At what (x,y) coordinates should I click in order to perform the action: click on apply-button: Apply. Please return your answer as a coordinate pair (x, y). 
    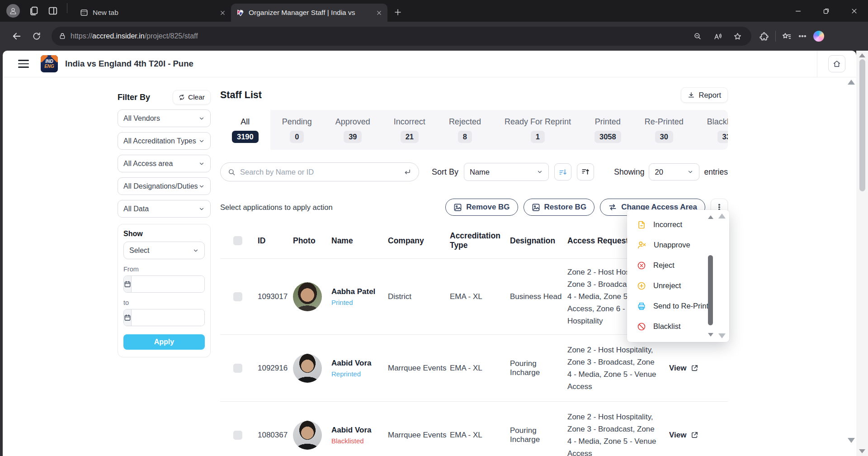
    Looking at the image, I should click on (164, 342).